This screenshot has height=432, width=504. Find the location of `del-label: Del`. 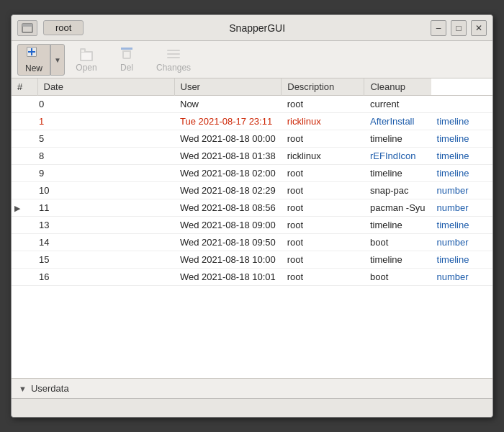

del-label: Del is located at coordinates (127, 68).